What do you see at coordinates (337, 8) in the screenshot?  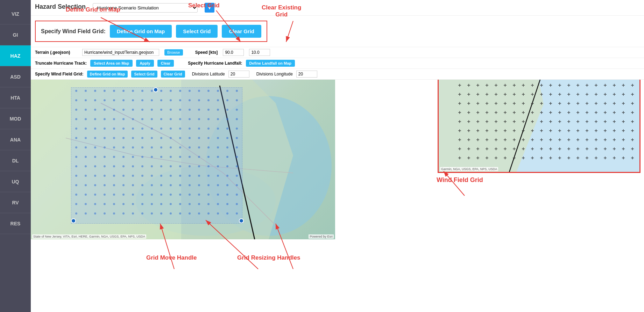 I see `header-row: Hazard Selection Hurricane Scenario Simu…` at bounding box center [337, 8].